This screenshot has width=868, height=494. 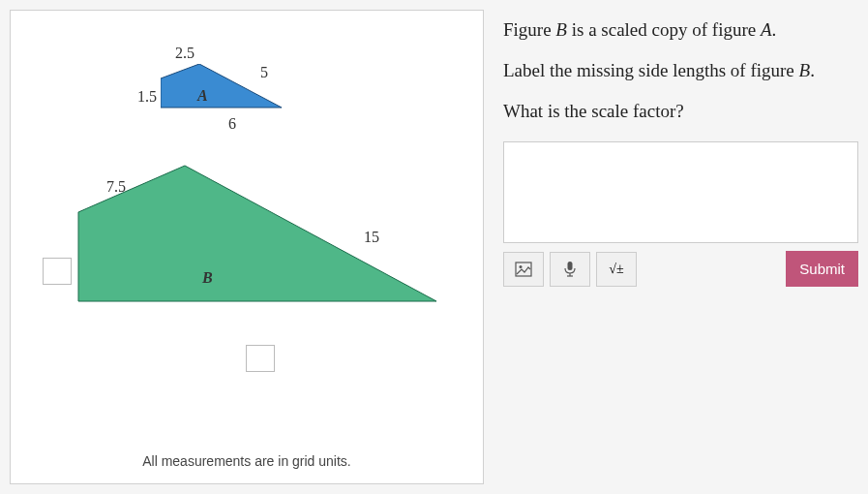 I want to click on question-line1: Figure B is a scaled copy of figure A., so click(x=681, y=30).